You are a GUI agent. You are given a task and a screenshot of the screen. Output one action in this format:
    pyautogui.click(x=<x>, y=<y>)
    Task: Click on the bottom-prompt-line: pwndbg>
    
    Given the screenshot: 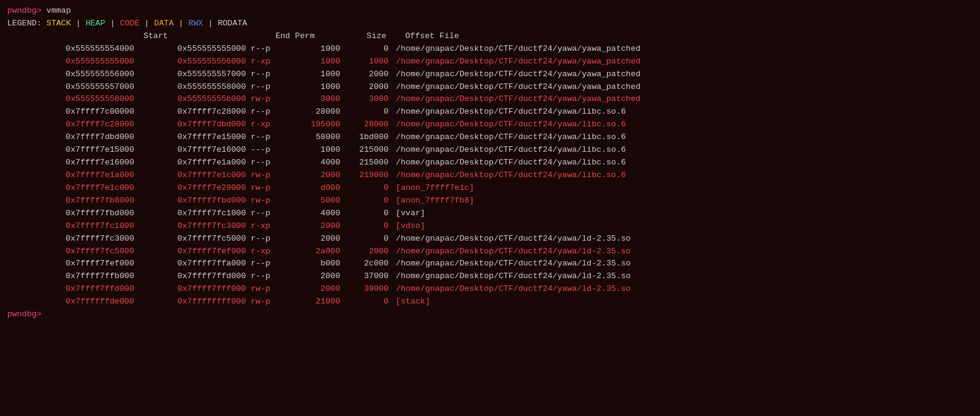 What is the action you would take?
    pyautogui.click(x=490, y=314)
    